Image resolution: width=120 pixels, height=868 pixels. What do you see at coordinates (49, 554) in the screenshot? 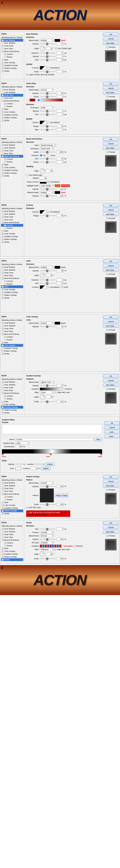
I see `angle-input: 90` at bounding box center [49, 554].